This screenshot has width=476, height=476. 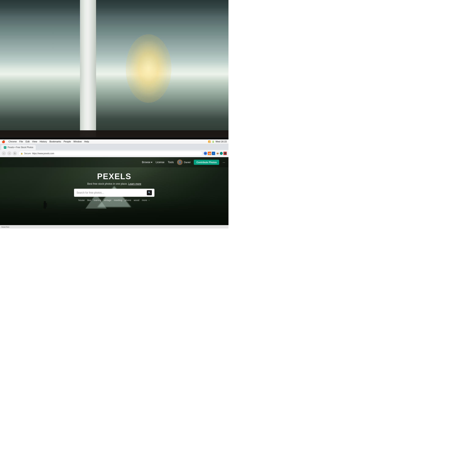 What do you see at coordinates (89, 200) in the screenshot?
I see `tag-blur: blur` at bounding box center [89, 200].